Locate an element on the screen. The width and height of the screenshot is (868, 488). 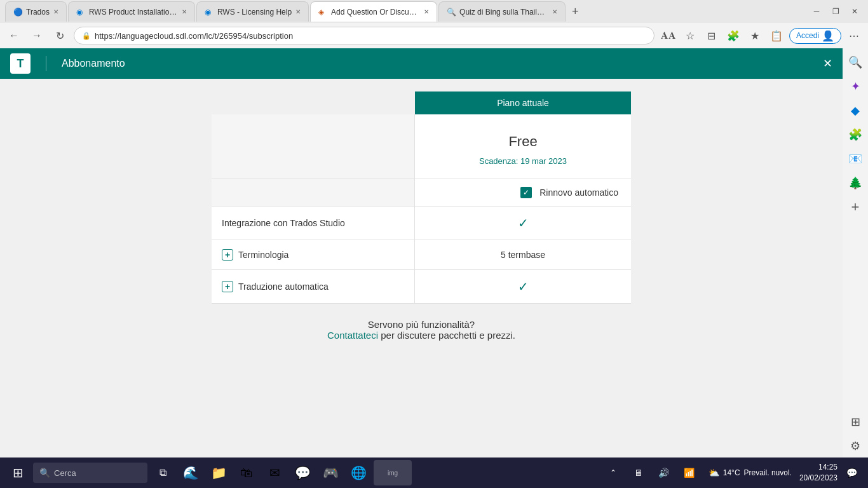
terminology-value: 5 termbase is located at coordinates (523, 255).